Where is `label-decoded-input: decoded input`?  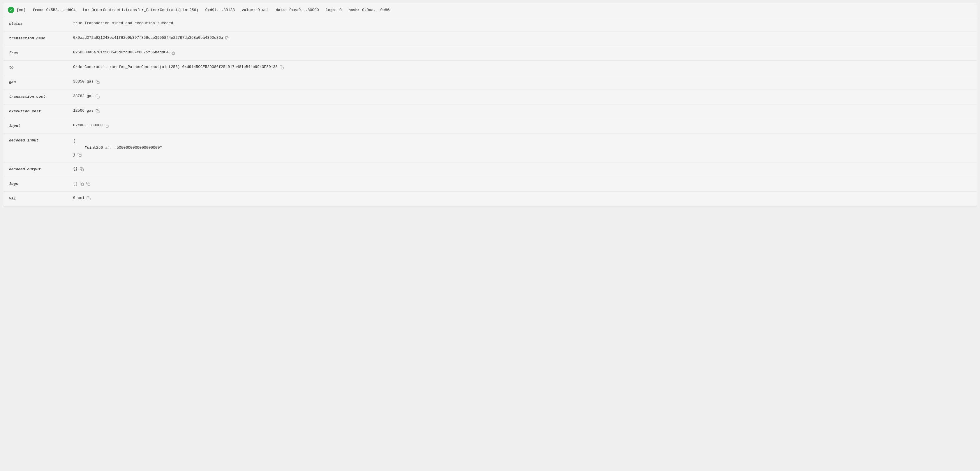
label-decoded-input: decoded input is located at coordinates (41, 140).